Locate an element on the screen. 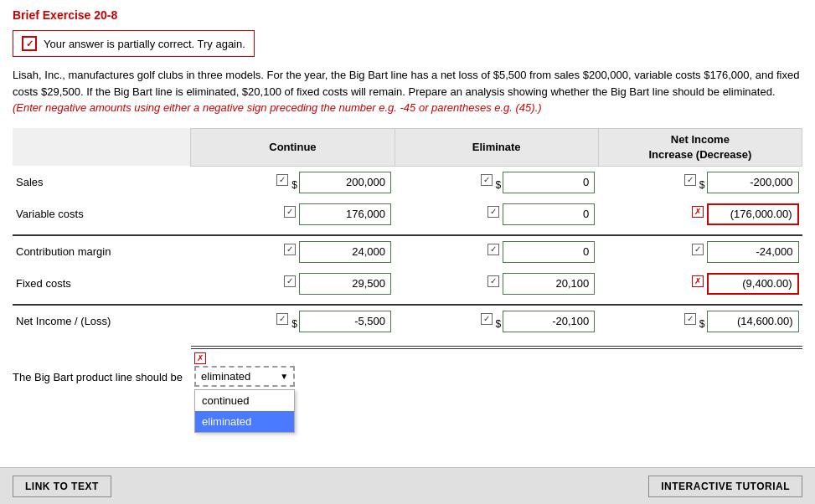  cell-fixed-eliminate: ✓ is located at coordinates (496, 284).